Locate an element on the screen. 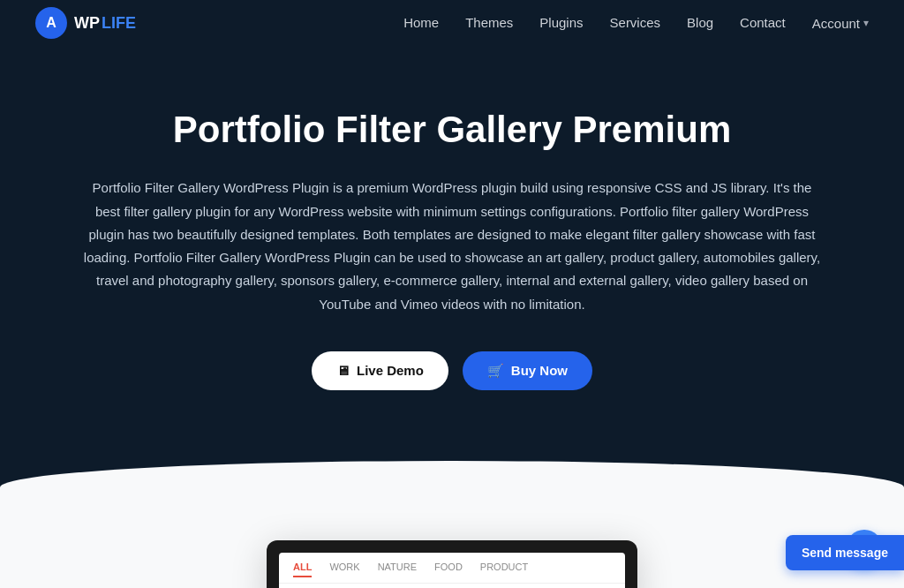 Image resolution: width=904 pixels, height=588 pixels. laptop-frame: ALL WORK NATURE FOOD PRODUCT Search imag… is located at coordinates (452, 564).